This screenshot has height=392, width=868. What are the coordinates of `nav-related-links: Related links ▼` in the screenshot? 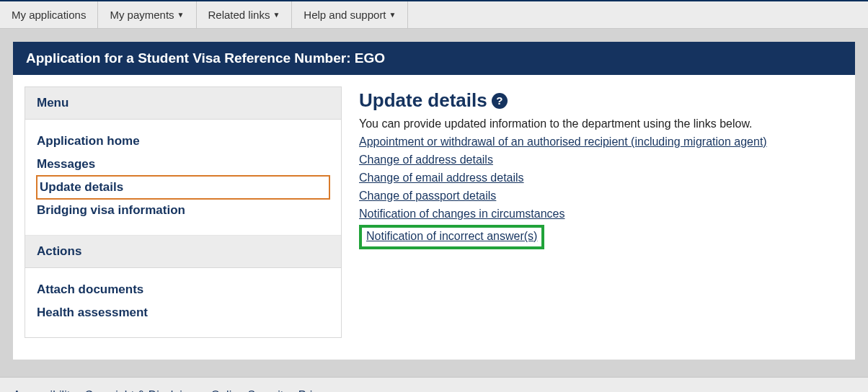 It's located at (245, 14).